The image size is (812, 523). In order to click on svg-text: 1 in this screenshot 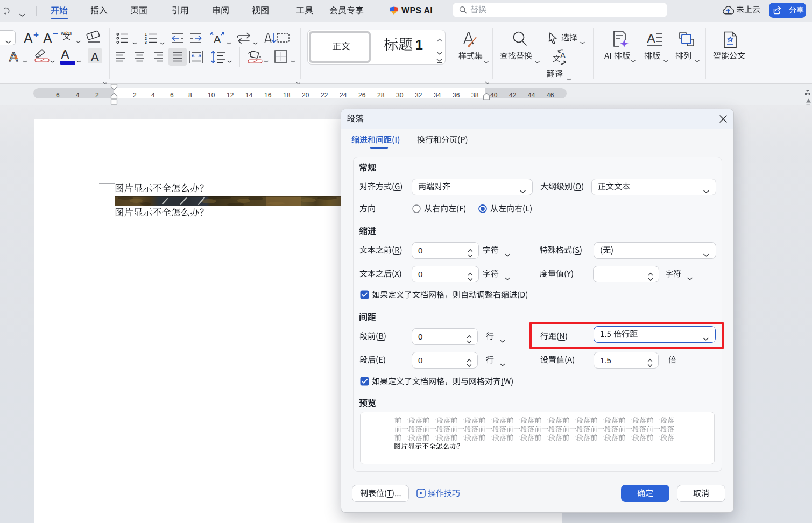, I will do `click(146, 34)`.